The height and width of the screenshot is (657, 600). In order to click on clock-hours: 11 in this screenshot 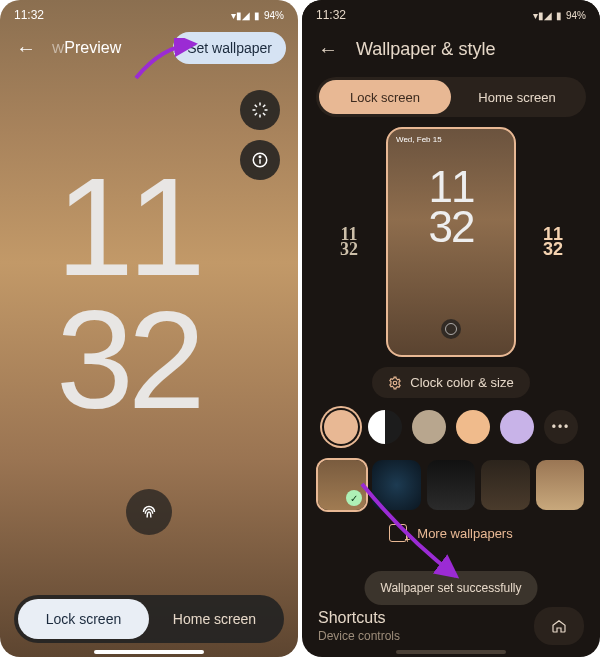, I will do `click(128, 226)`.